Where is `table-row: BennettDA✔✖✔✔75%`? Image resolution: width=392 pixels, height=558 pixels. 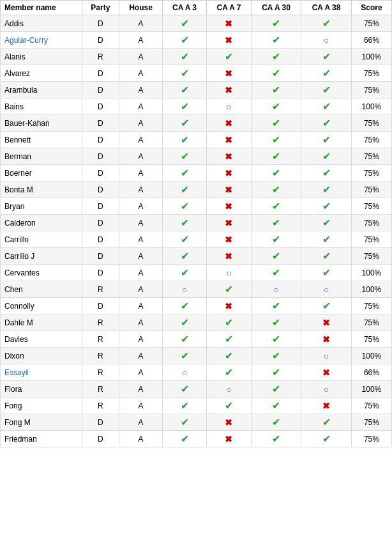
table-row: BennettDA✔✖✔✔75% is located at coordinates (197, 140).